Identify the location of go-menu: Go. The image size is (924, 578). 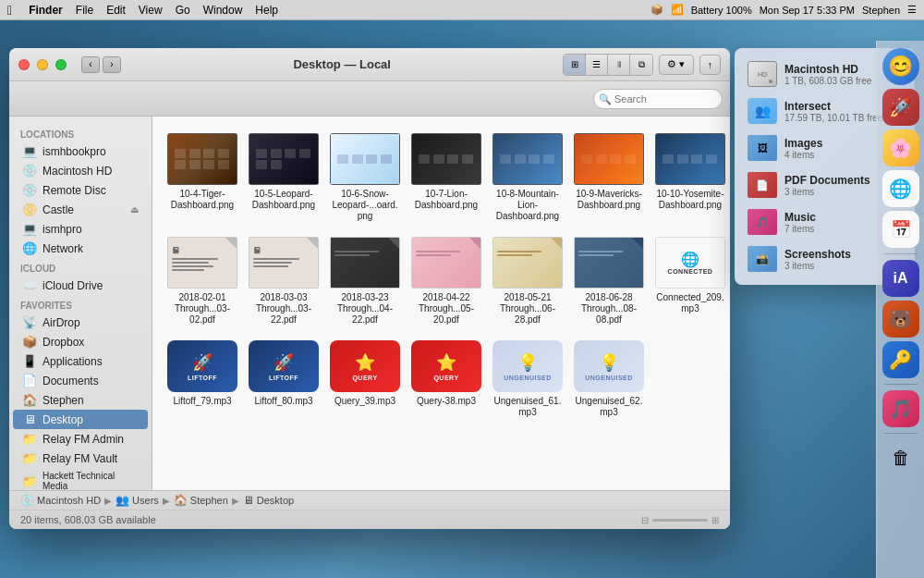
(183, 10).